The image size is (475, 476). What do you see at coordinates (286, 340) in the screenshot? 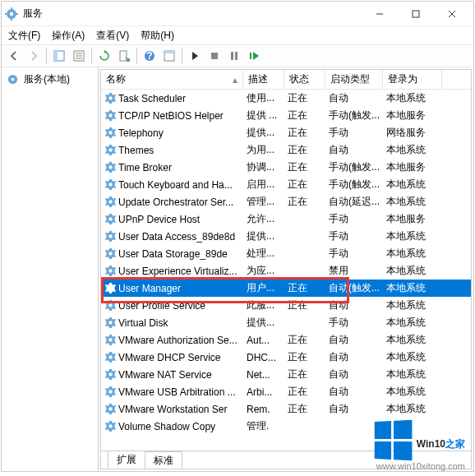
I see `service-row: VMware Authorization Se...Aut...正在自动本地系统` at bounding box center [286, 340].